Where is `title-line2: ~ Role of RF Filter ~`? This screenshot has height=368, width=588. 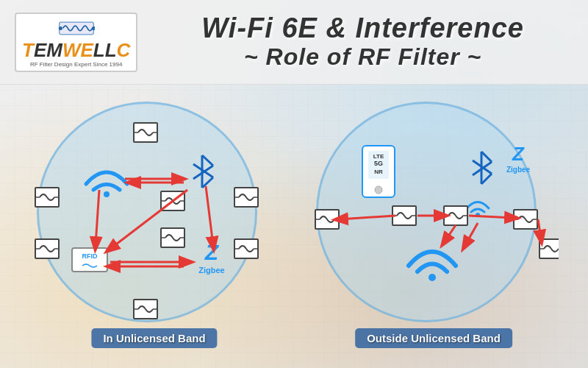
title-line2: ~ Role of RF Filter ~ is located at coordinates (363, 57).